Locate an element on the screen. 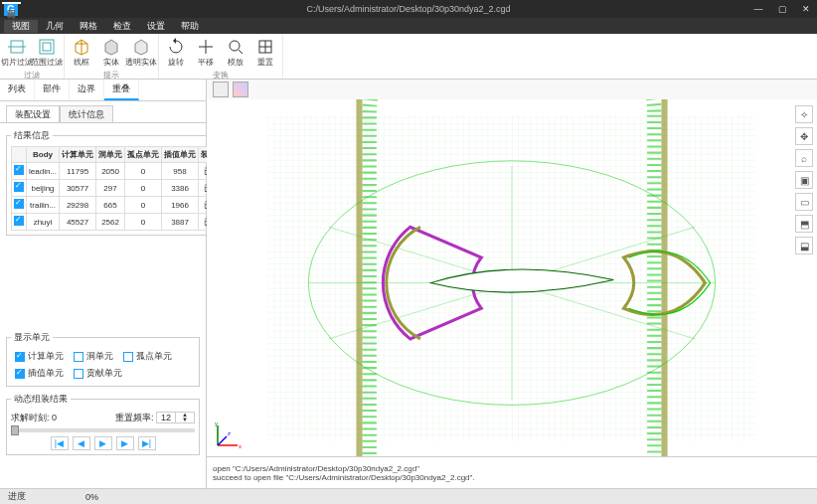 The image size is (817, 504). cell-calc: 29298 is located at coordinates (78, 205).